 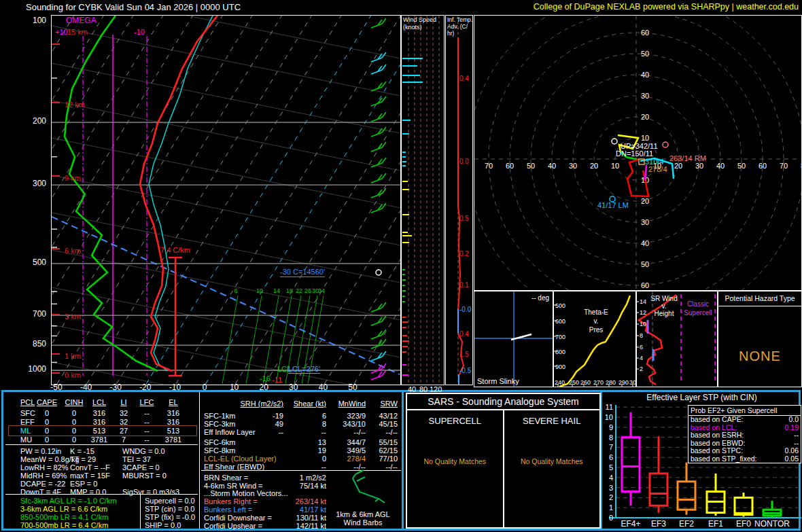 What do you see at coordinates (241, 459) in the screenshot?
I see `kinematics-row-label: LCL-EL (Cloud Layer)` at bounding box center [241, 459].